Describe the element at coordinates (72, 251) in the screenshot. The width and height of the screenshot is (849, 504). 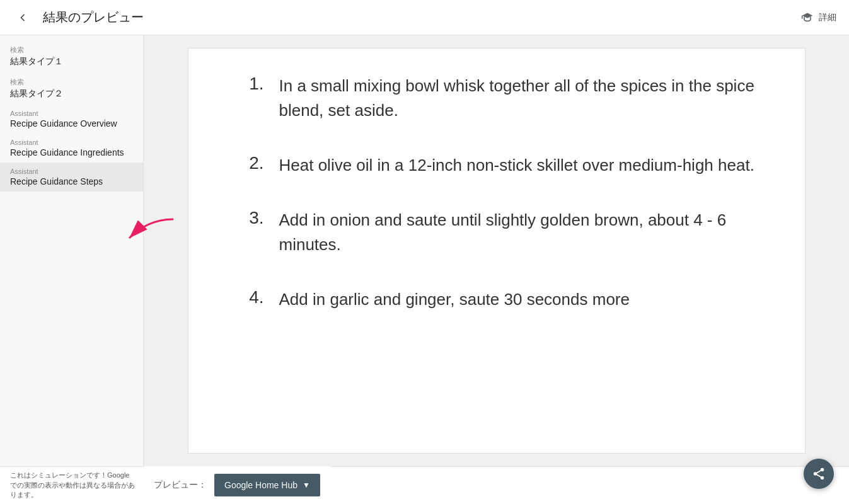
I see `sidebar: 検索 結果タイプ１ 検索 結果タイプ２ Assistant Recipe Gui…` at that location.